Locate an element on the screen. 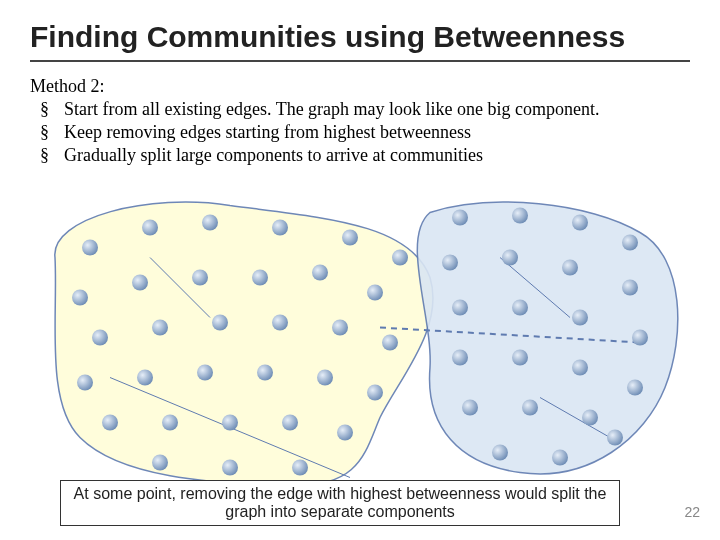 This screenshot has height=540, width=720. bullet-item: Gradually split large components to arri… is located at coordinates (365, 156).